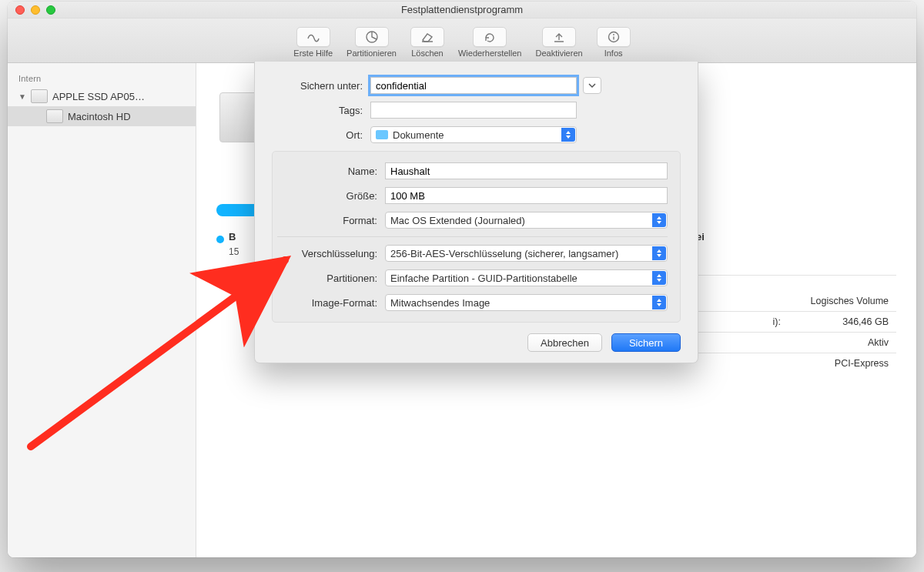  I want to click on format-label: Format:, so click(331, 220).